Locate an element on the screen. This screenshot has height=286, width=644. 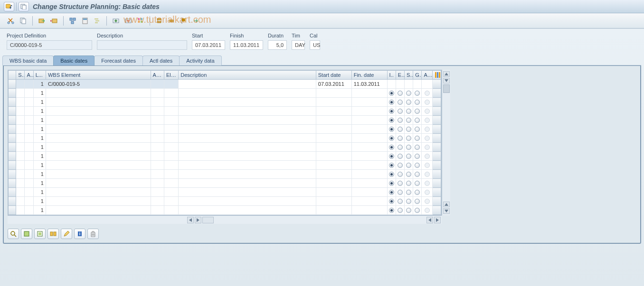
cell-wbs-element: C/0000-019-5 is located at coordinates (98, 84).